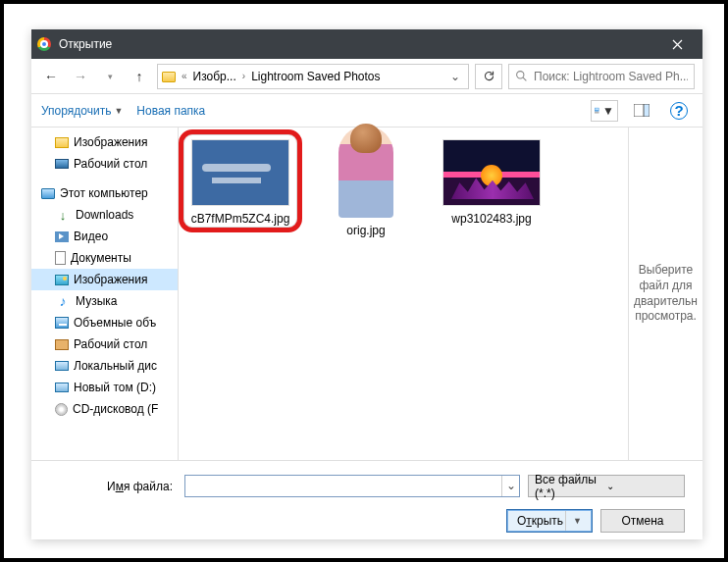 The height and width of the screenshot is (562, 728). Describe the element at coordinates (104, 215) in the screenshot. I see `tree-node: Downloads` at that location.